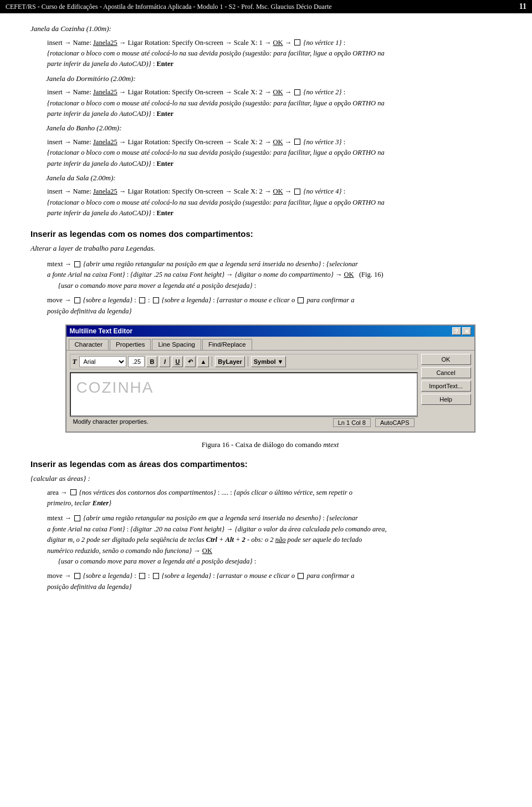 This screenshot has width=532, height=807. What do you see at coordinates (278, 581) in the screenshot?
I see `cmd-move2: move → {sobre a legenda} : : {sobre a le…` at bounding box center [278, 581].